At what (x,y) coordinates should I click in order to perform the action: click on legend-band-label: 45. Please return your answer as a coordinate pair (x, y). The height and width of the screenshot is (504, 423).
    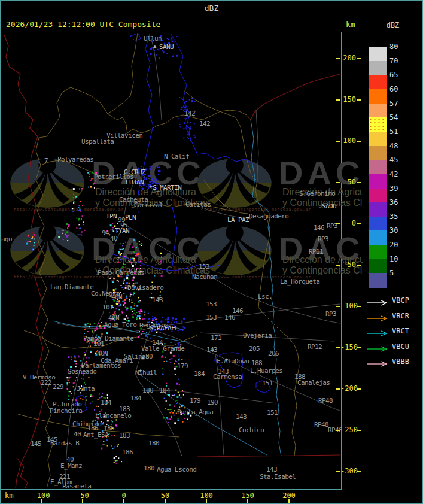
    Looking at the image, I should click on (400, 160).